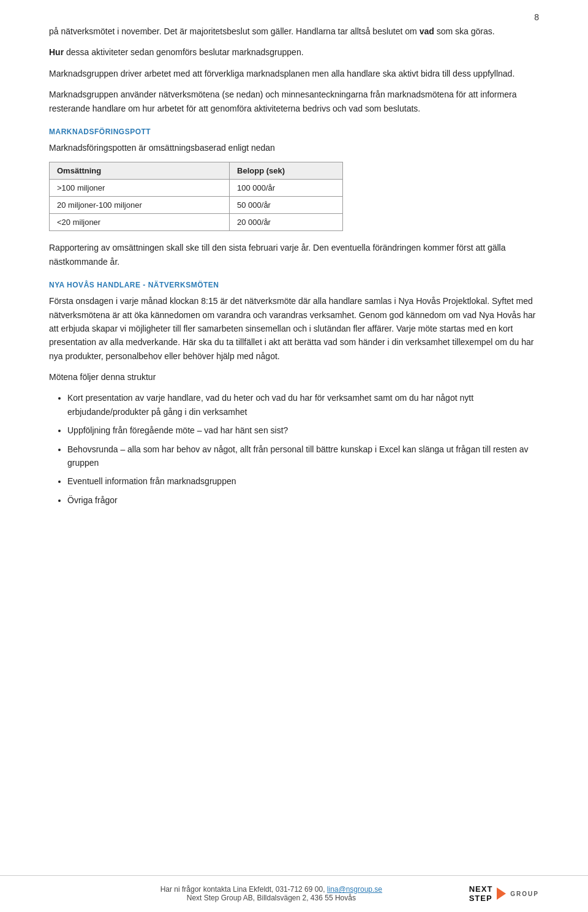 This screenshot has height=912, width=588. What do you see at coordinates (140, 222) in the screenshot?
I see `table-cell: <20 miljoner` at bounding box center [140, 222].